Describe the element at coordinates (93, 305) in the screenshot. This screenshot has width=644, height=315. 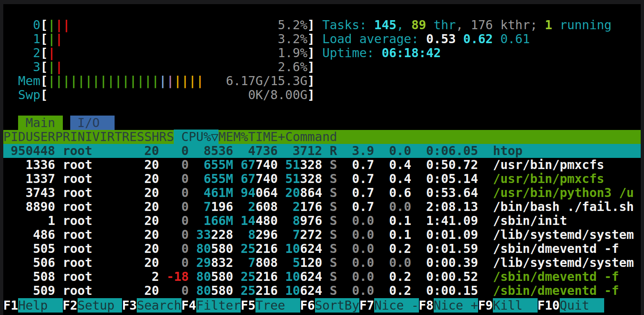
I see `fkey-setup: F2Setup` at that location.